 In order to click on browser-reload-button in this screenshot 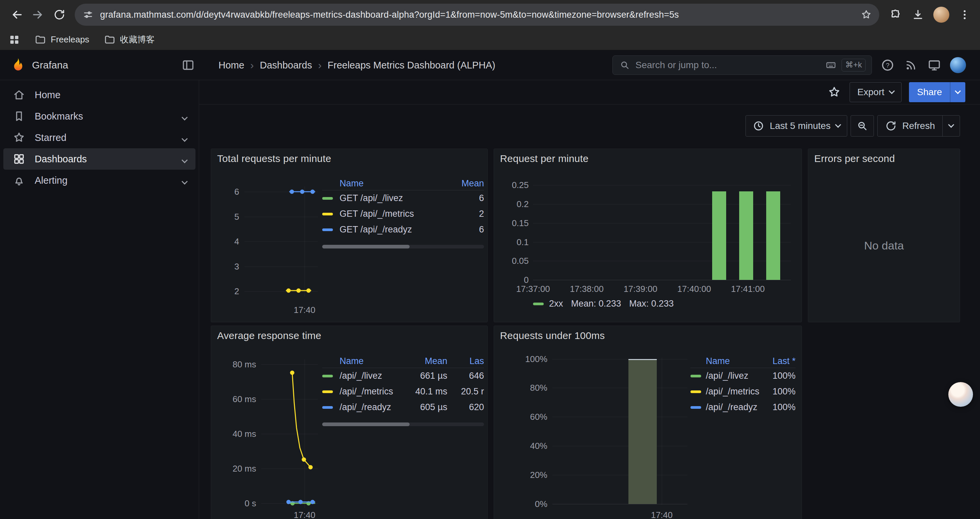, I will do `click(59, 15)`.